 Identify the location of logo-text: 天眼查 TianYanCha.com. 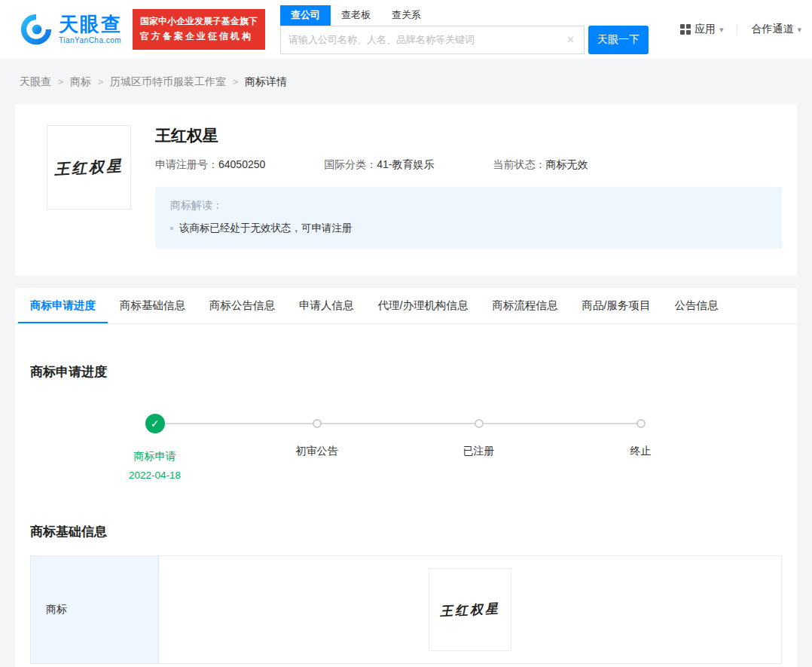
(90, 29).